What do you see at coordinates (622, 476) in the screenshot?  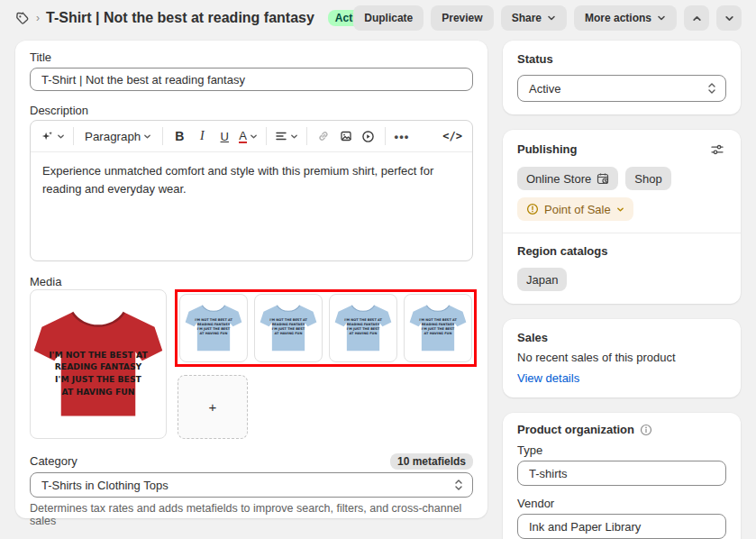 I see `product-organization-card: Product organization Type Vendor Collect…` at bounding box center [622, 476].